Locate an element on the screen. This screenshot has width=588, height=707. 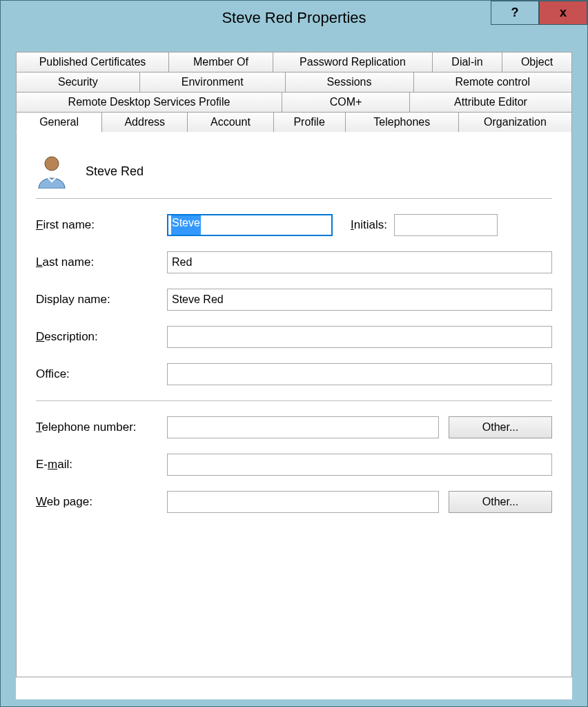
description-input is located at coordinates (360, 337).